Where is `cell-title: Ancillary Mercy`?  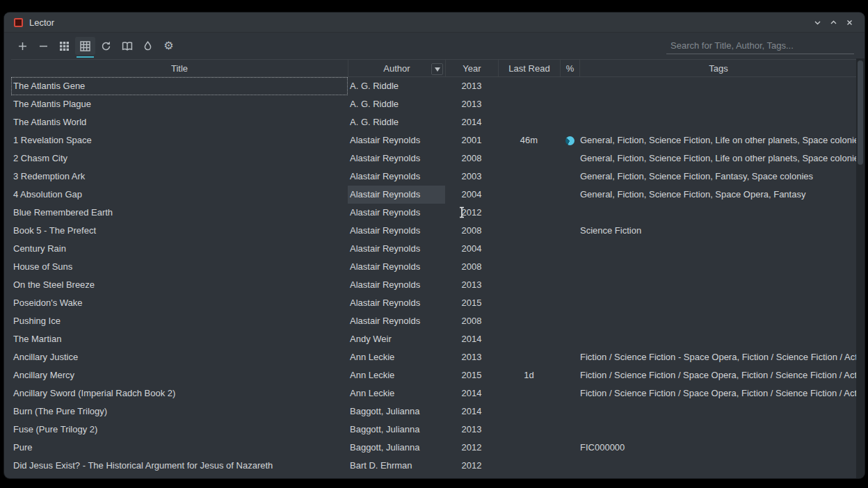 cell-title: Ancillary Mercy is located at coordinates (179, 375).